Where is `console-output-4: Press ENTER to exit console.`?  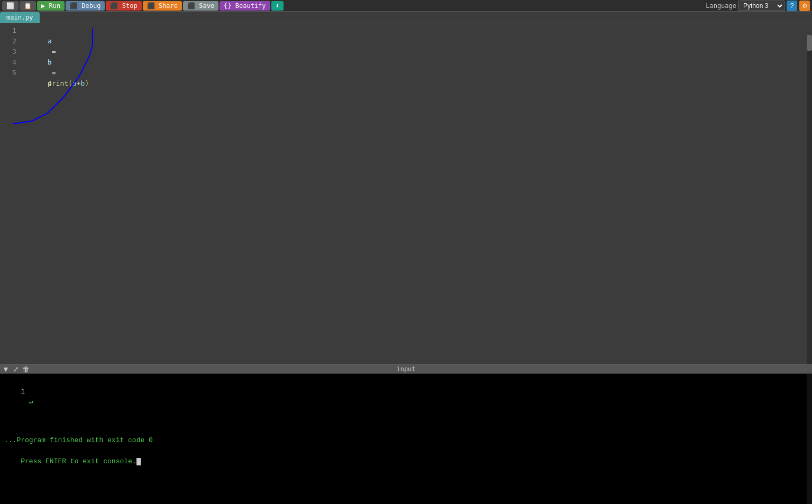 console-output-4: Press ENTER to exit console. is located at coordinates (406, 462).